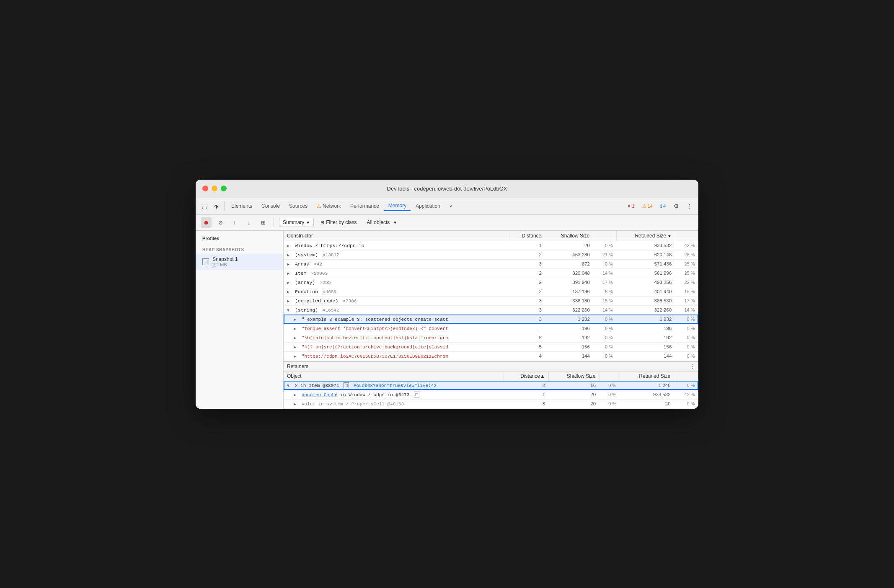 This screenshot has width=894, height=588. What do you see at coordinates (205, 188) in the screenshot?
I see `close-button` at bounding box center [205, 188].